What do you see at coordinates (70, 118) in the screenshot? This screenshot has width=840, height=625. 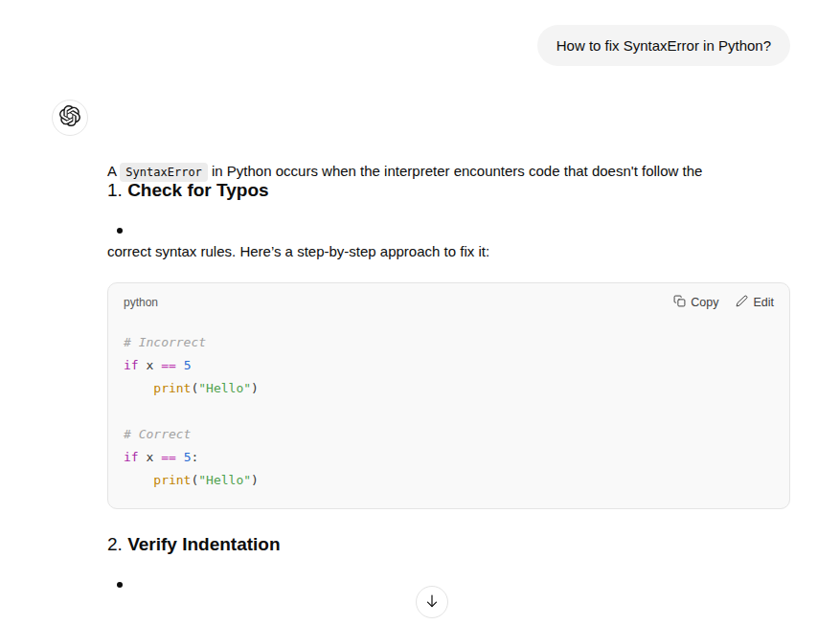 I see `avatar` at bounding box center [70, 118].